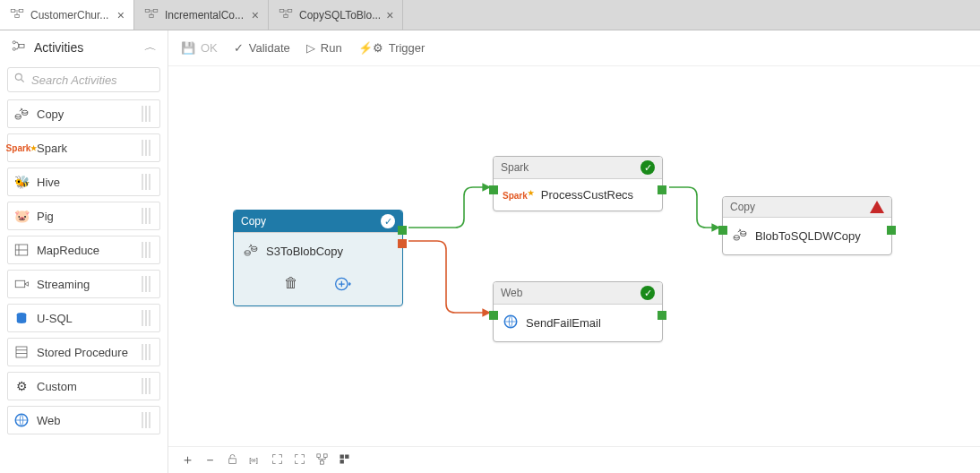  I want to click on activity-streaming: Streaming, so click(84, 284).